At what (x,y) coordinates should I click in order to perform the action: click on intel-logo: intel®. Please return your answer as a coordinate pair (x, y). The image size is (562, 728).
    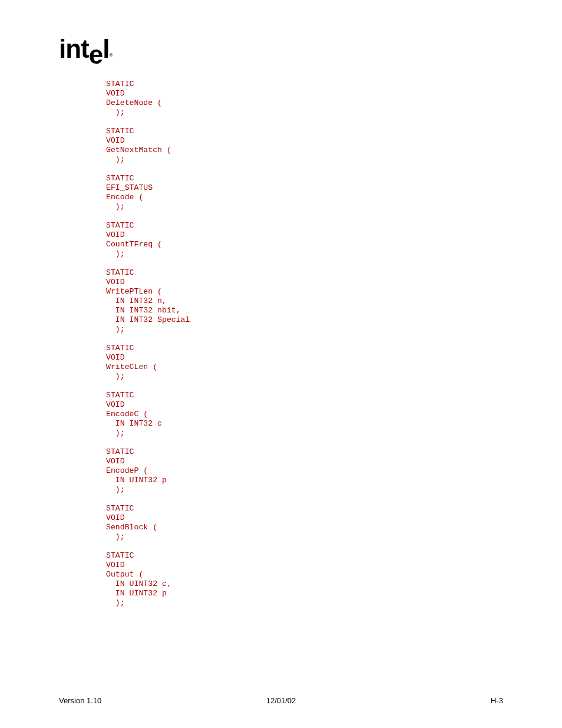
    Looking at the image, I should click on (85, 49).